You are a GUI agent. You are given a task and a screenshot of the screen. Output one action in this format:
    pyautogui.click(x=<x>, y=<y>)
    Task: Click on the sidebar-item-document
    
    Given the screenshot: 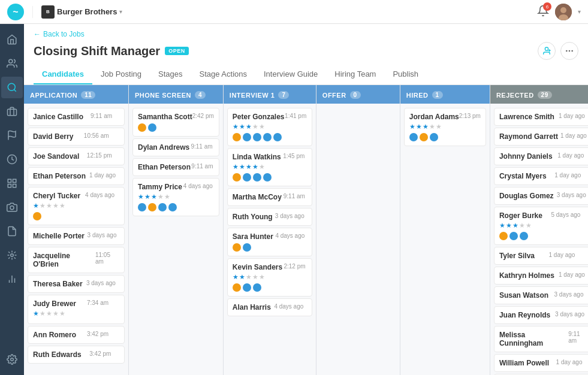 What is the action you would take?
    pyautogui.click(x=12, y=231)
    